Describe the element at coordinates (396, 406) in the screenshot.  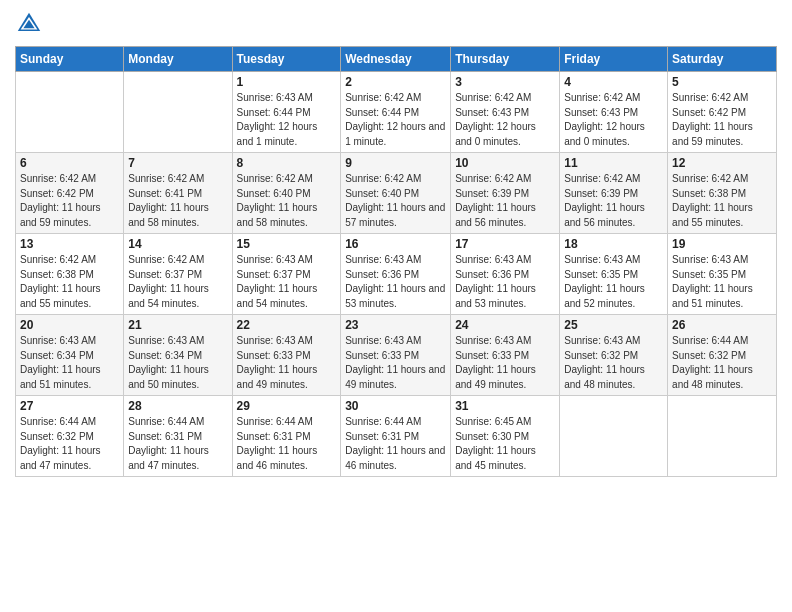
I see `day-number: 30` at that location.